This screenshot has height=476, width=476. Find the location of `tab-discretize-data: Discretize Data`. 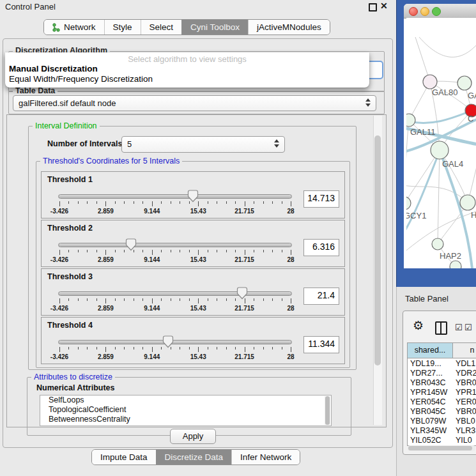

tab-discretize-data: Discretize Data is located at coordinates (194, 457).